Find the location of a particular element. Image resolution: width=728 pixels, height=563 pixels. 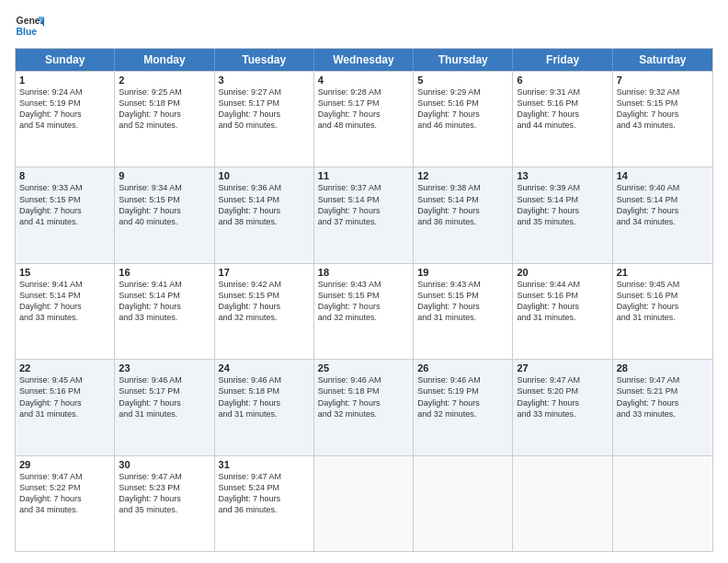

sunrise-line: Sunrise: 9:40 AM is located at coordinates (663, 188).